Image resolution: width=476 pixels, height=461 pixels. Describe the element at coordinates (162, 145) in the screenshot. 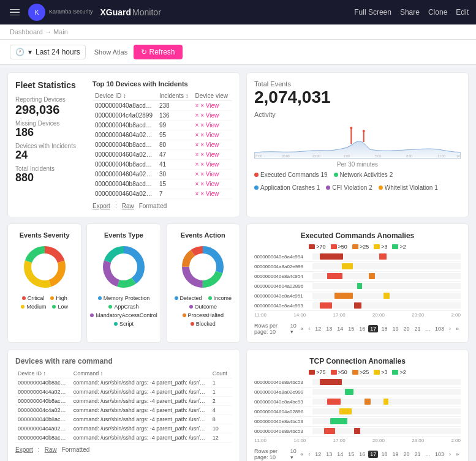

I see `table-row: 0000000040b8acdb9680× View` at that location.